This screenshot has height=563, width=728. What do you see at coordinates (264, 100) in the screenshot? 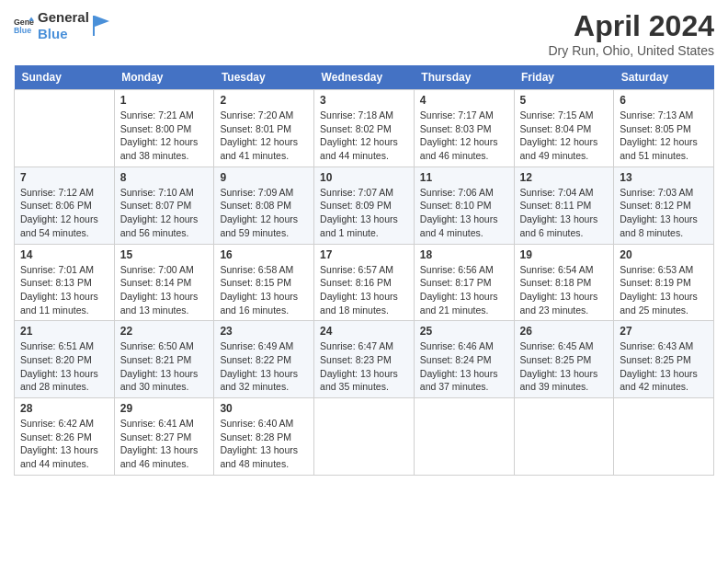
I see `cell-day-number: 2` at bounding box center [264, 100].